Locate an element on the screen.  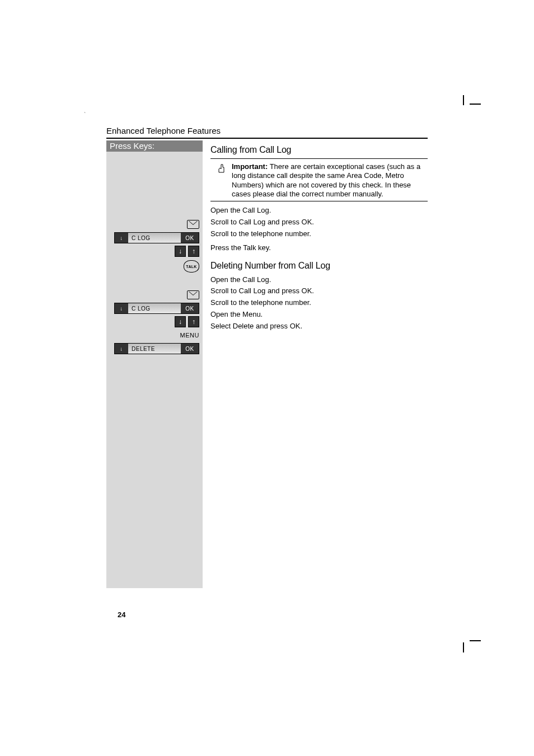
lcd-text: DELETE is located at coordinates (154, 349).